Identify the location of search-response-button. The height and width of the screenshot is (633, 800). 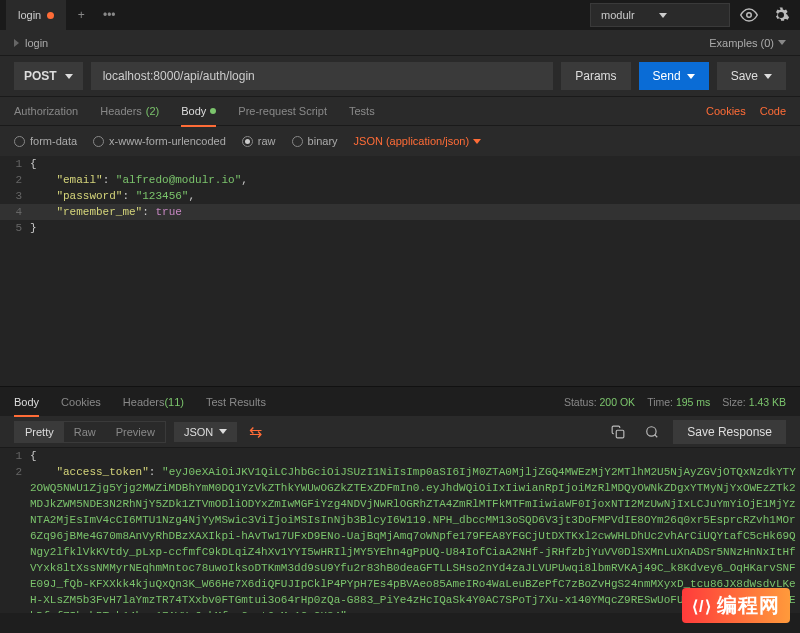
(652, 432).